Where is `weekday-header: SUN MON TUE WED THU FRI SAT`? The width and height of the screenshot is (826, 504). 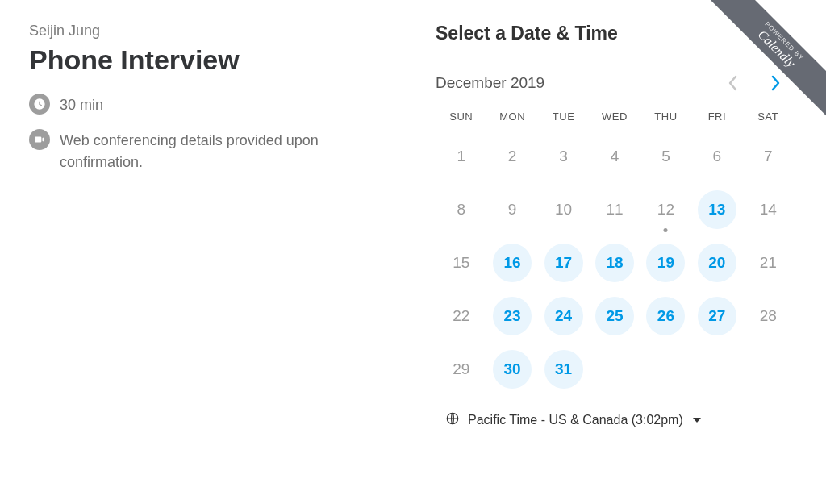 weekday-header: SUN MON TUE WED THU FRI SAT is located at coordinates (615, 116).